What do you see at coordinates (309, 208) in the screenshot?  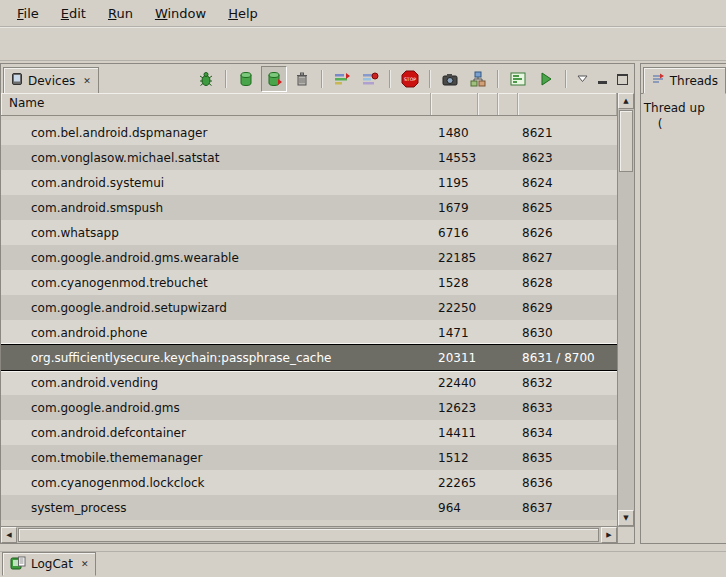 I see `table-row: com.android.smspush 1679 8625` at bounding box center [309, 208].